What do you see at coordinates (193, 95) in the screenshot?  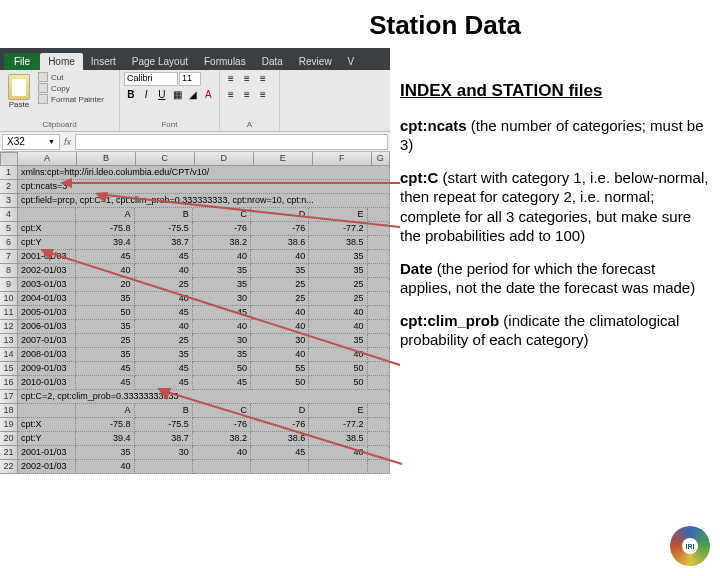 I see `fill-color-button: ◢` at bounding box center [193, 95].